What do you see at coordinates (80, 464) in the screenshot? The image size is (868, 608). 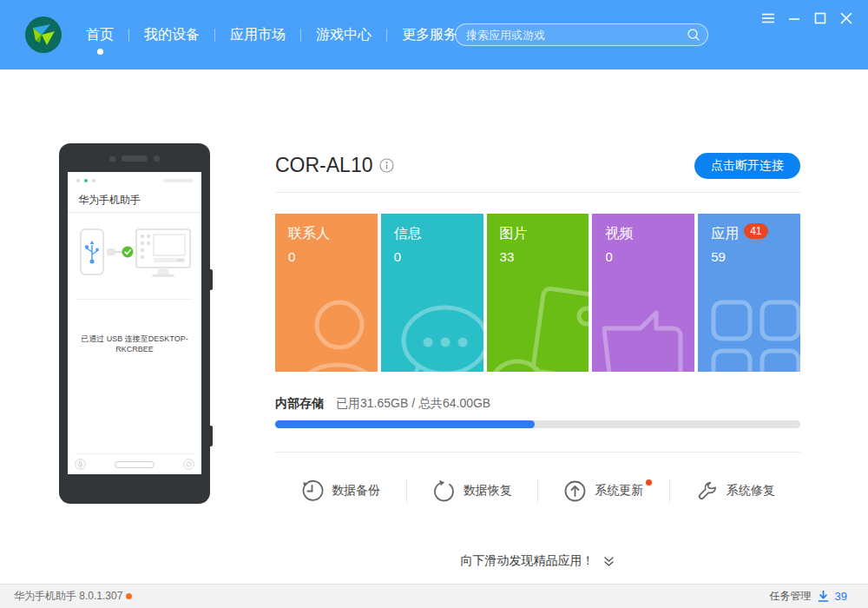 I see `mic-icon` at bounding box center [80, 464].